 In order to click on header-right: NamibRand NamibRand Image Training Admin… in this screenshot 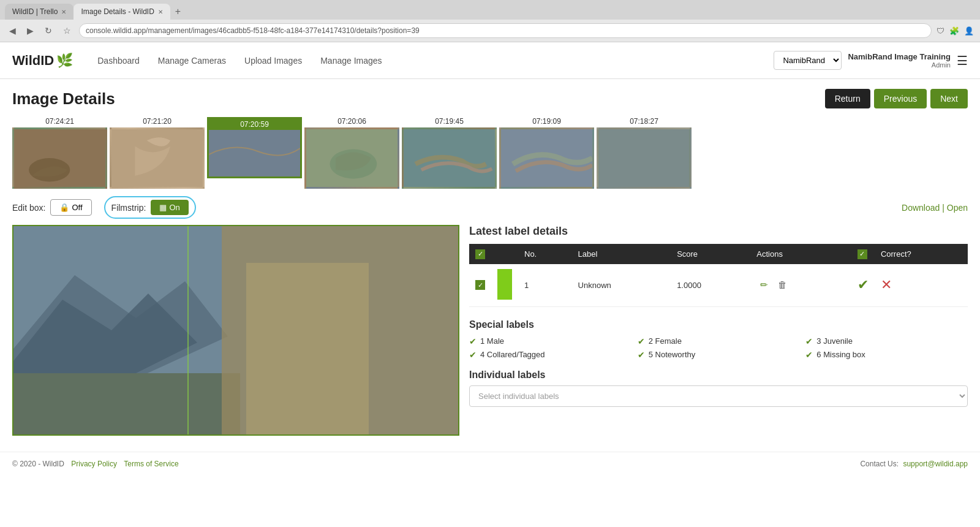, I will do `click(871, 60)`.